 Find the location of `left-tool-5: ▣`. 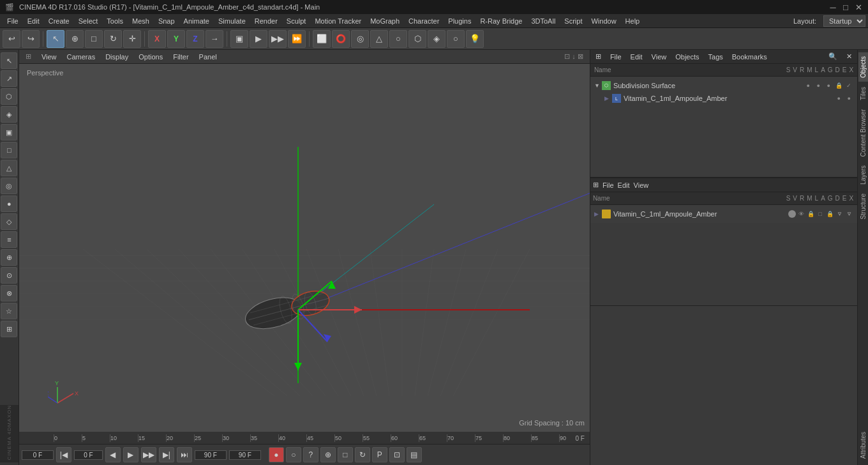

left-tool-5: ▣ is located at coordinates (9, 132).